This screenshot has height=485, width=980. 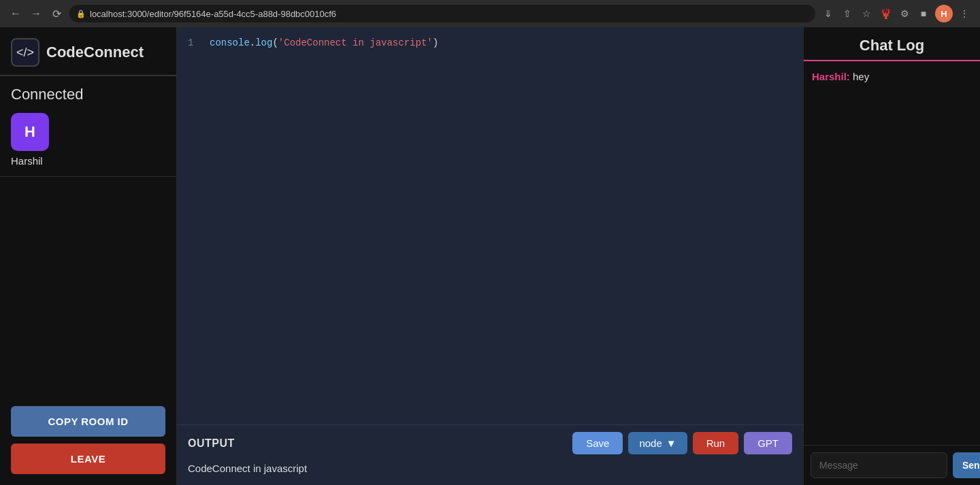 I want to click on line-number: 1, so click(x=193, y=43).